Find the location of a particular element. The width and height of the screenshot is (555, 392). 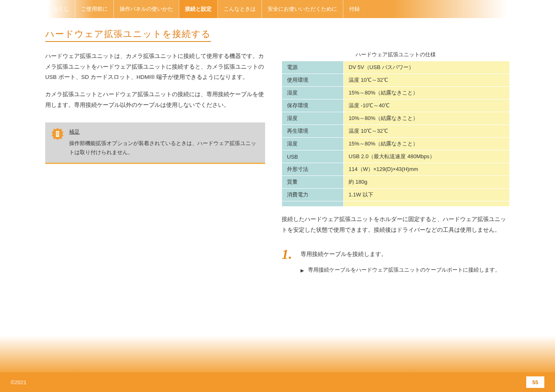

topbar: もくじ ご使用前に 操作パネルの使いかた 接続と設定 こんなときは 安全にお使い… is located at coordinates (278, 9).